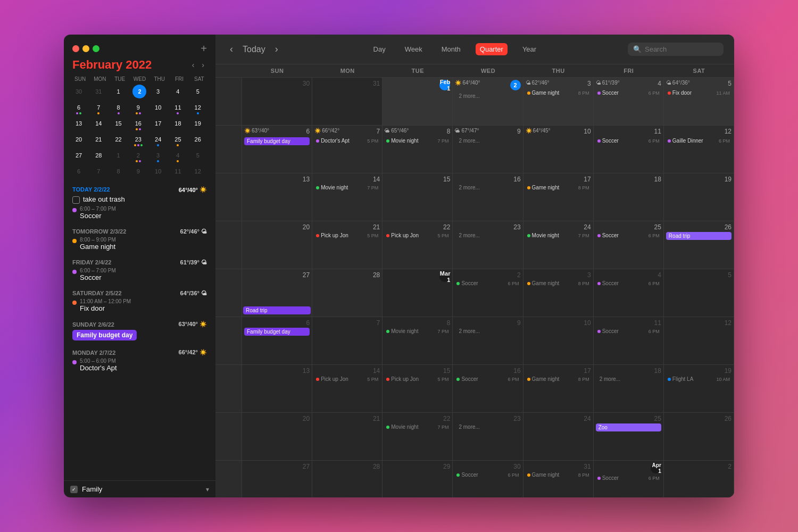  What do you see at coordinates (559, 341) in the screenshot?
I see `cal-cell-mar10: 10` at bounding box center [559, 341].